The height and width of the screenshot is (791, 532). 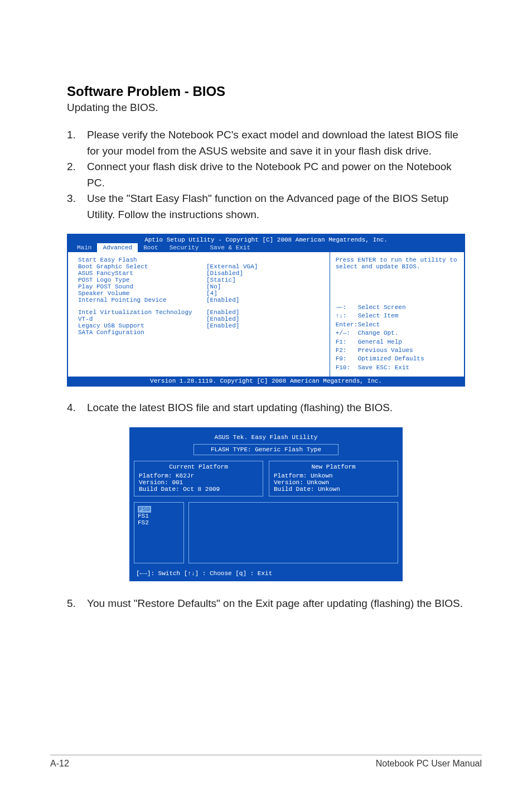 I want to click on bios-footer: Version 1.28.1119. Copyright [C] 2008 Am…, so click(x=266, y=381).